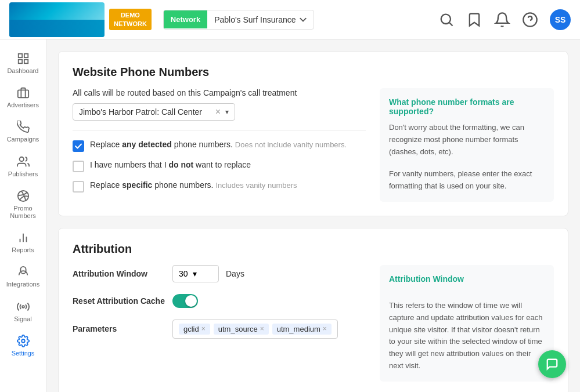  I want to click on top-navigation: DEMO NETWORK Network Pablo's Surf Insura…, so click(290, 20).